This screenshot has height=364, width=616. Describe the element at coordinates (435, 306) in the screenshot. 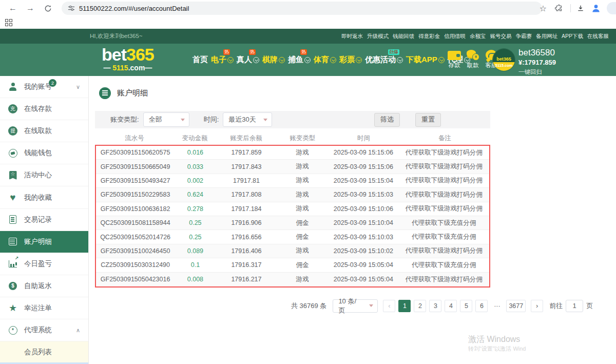

I see `page-button-3: 3` at that location.